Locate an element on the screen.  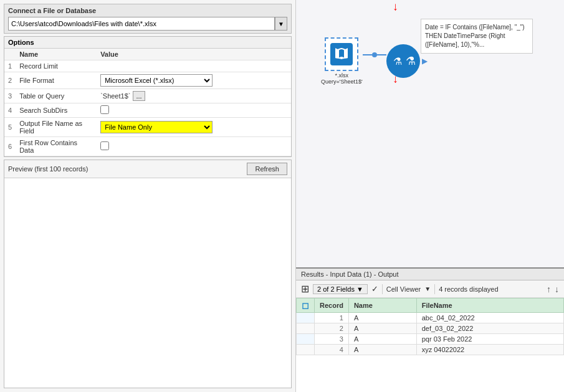
book-open-icon is located at coordinates (342, 54).